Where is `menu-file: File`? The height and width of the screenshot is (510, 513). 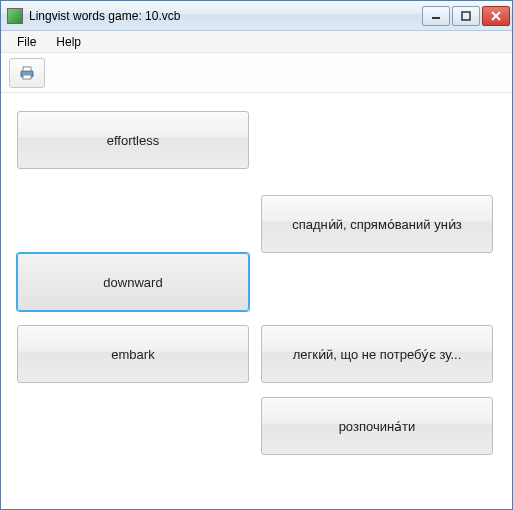 menu-file: File is located at coordinates (26, 42).